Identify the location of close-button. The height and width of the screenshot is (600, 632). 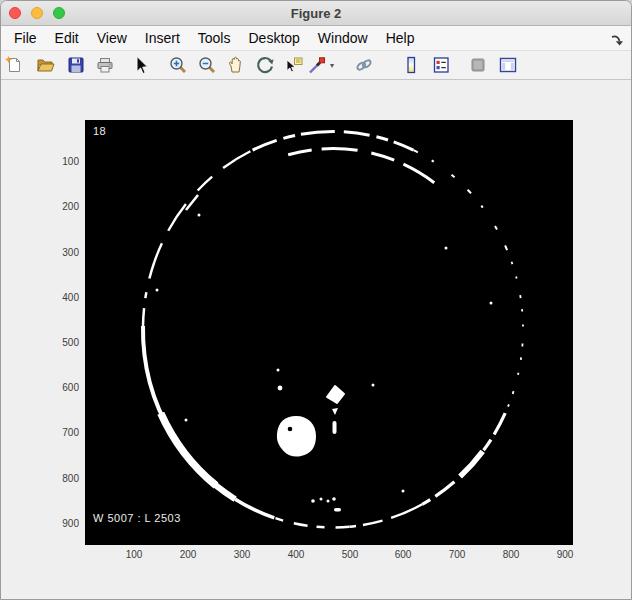
(15, 13).